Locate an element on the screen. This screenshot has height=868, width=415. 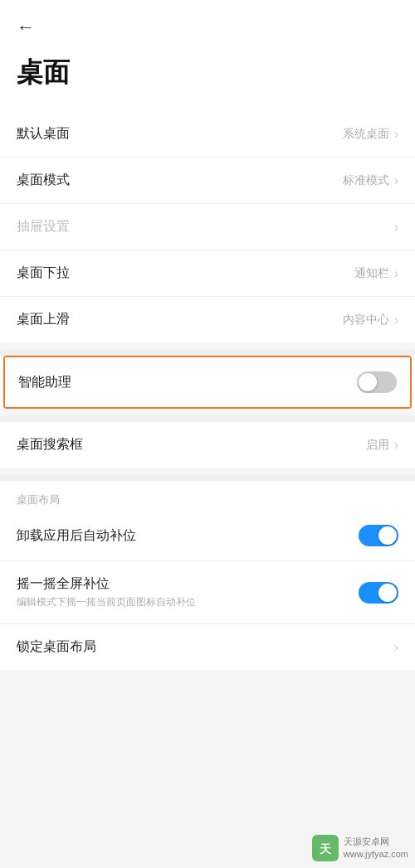
chevron-icon-drawer-settings: › is located at coordinates (397, 227).